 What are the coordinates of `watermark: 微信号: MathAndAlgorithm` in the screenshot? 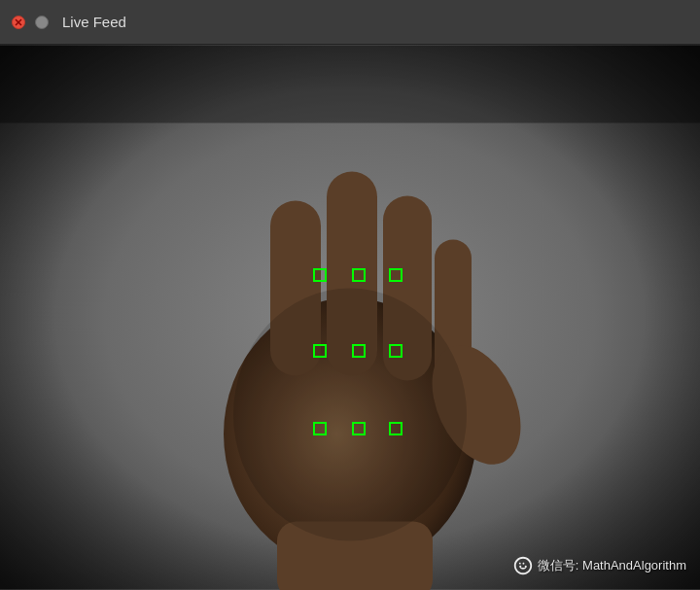 It's located at (599, 566).